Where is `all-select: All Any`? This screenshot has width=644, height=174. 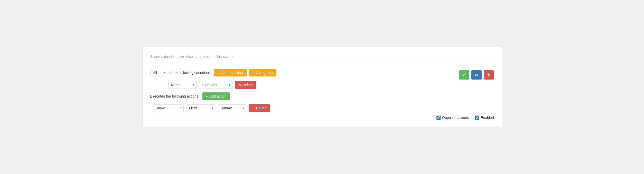 all-select: All Any is located at coordinates (159, 73).